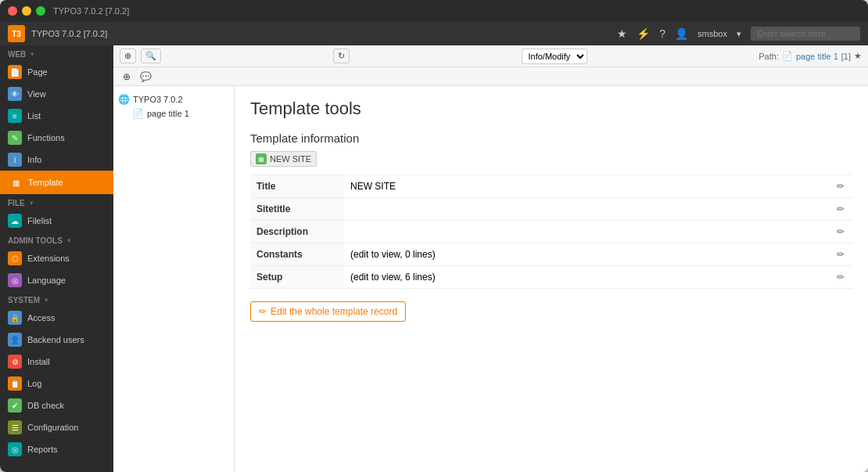 Image resolution: width=868 pixels, height=472 pixels. I want to click on typo3-logo: T3, so click(16, 34).